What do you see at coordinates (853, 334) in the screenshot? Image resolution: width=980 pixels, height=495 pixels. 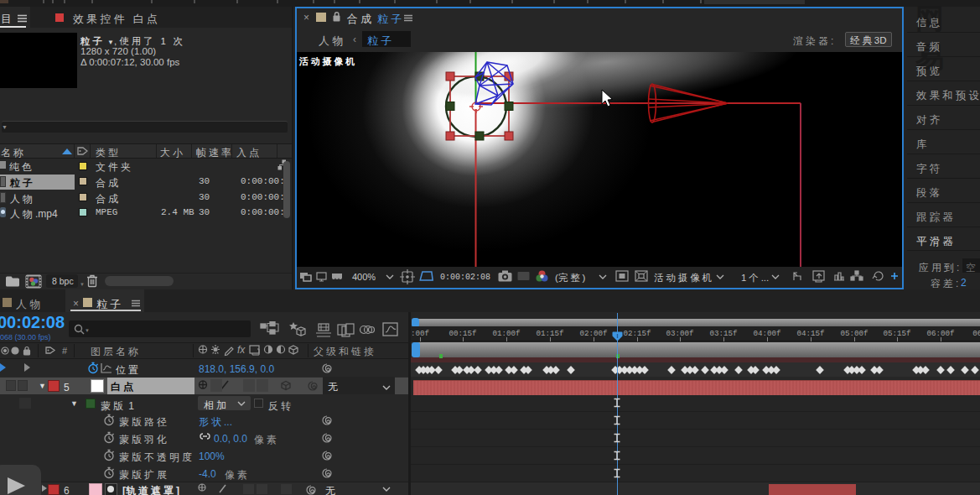 I see `svg-text: 05:00f` at bounding box center [853, 334].